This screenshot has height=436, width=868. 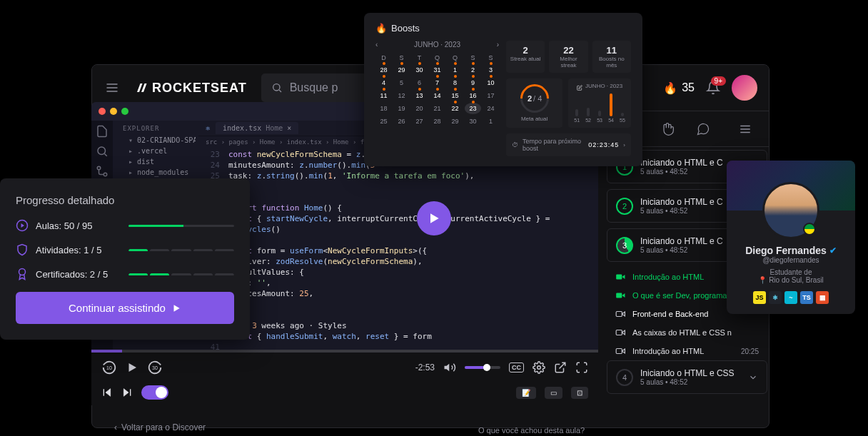 I want to click on hand-icon, so click(x=667, y=129).